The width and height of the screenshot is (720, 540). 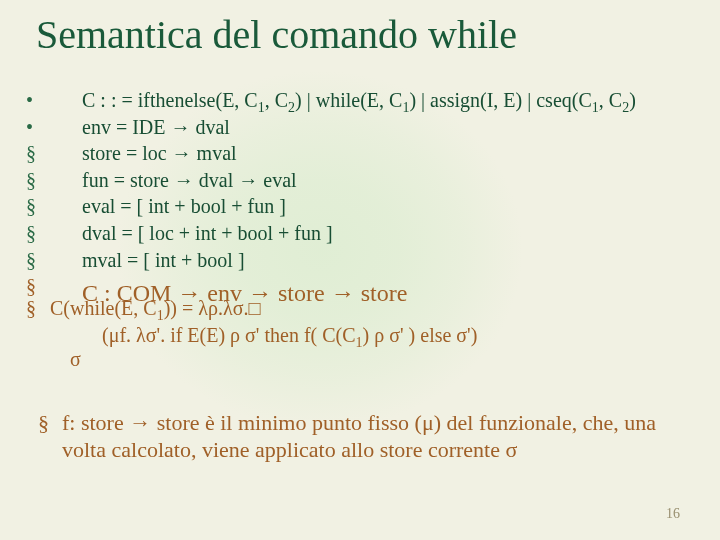 What do you see at coordinates (360, 309) in the screenshot?
I see `sem-row: § C(while(E, C1)) = λρ.λσ.□` at bounding box center [360, 309].